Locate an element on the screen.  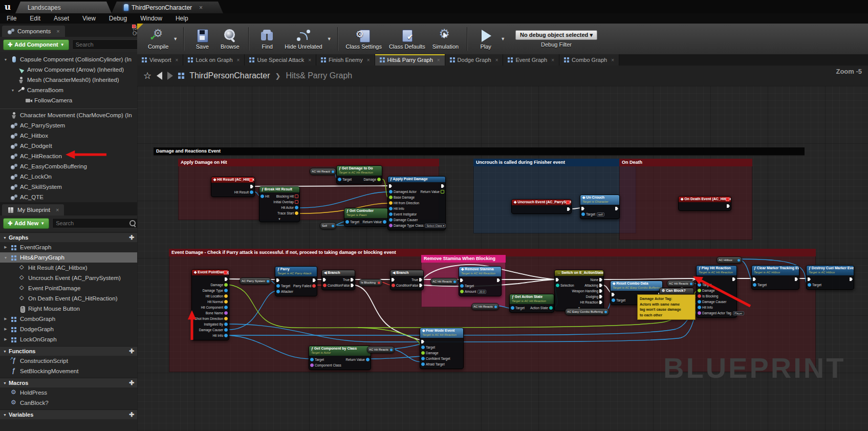
find-button: Find is located at coordinates (267, 39).